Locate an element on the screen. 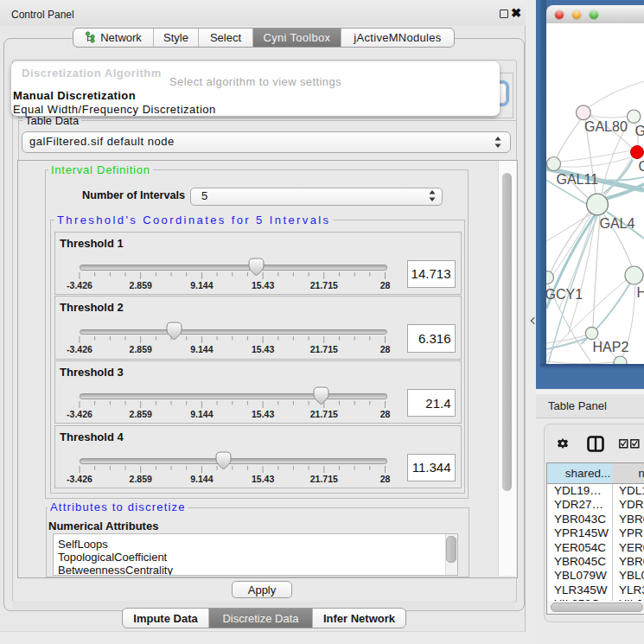 The height and width of the screenshot is (644, 644). svg-text: GAL4 is located at coordinates (617, 223).